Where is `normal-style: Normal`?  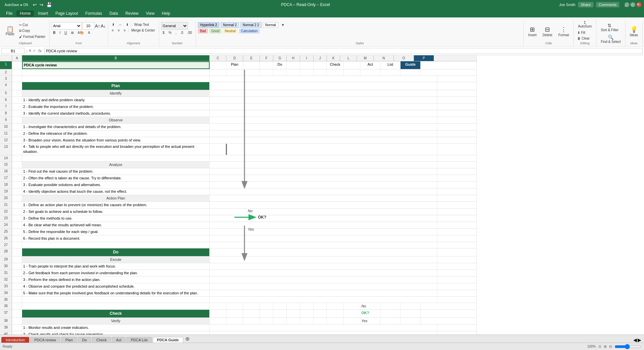 normal-style: Normal is located at coordinates (271, 25).